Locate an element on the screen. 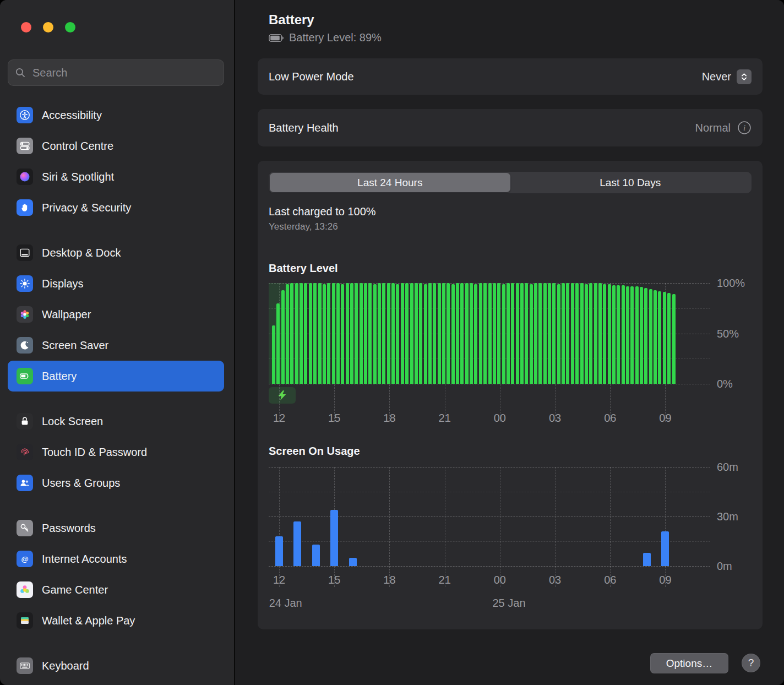 The height and width of the screenshot is (685, 784). battery-level-summary: Battery Level: 89% is located at coordinates (325, 37).